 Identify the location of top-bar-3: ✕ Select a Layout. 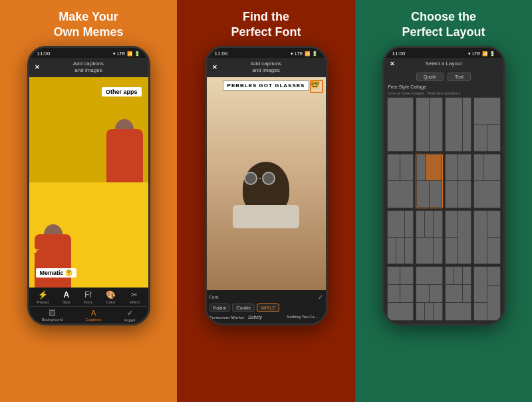
(444, 64).